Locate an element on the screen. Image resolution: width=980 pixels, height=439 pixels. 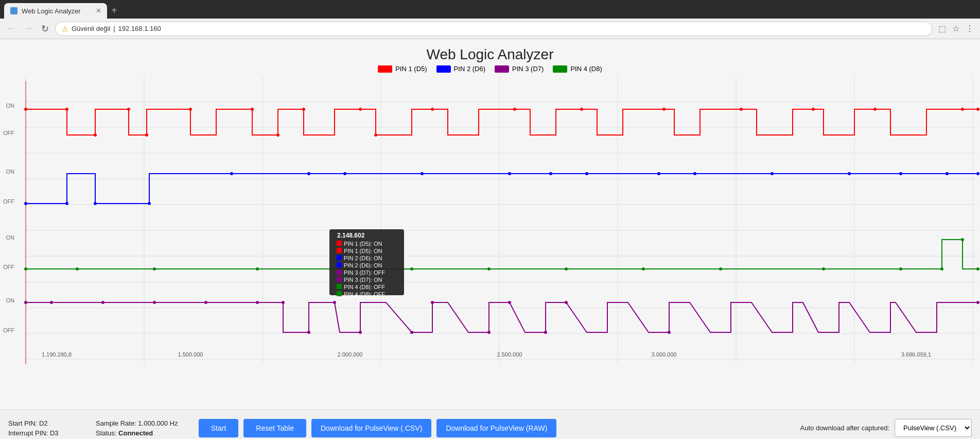
forward-button: → is located at coordinates (28, 29).